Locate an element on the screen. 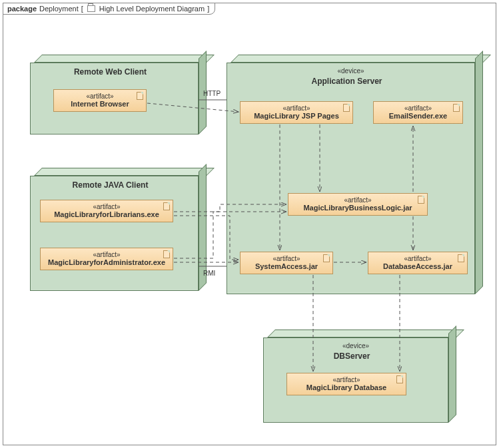 The image size is (499, 448). artifact-librarians: «artifact» MagicLibraryforLibrarians.exe is located at coordinates (107, 211).